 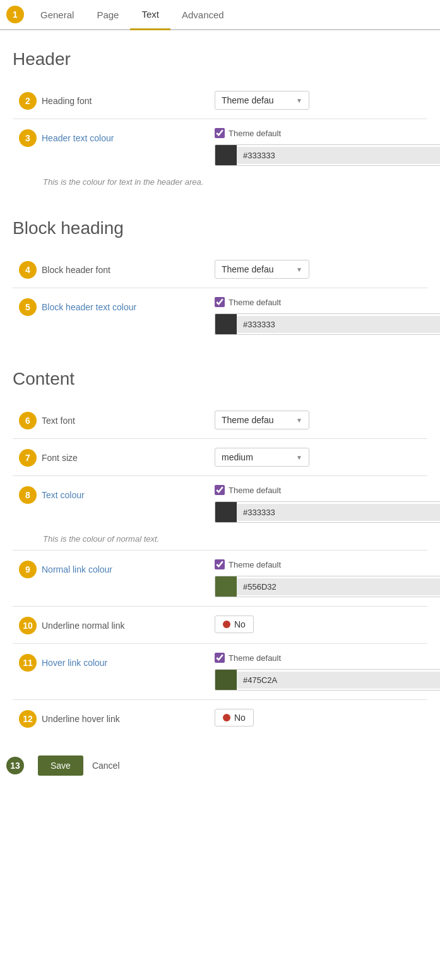 I want to click on hover-link-colour-control: Theme default #475C2A, so click(x=327, y=672).